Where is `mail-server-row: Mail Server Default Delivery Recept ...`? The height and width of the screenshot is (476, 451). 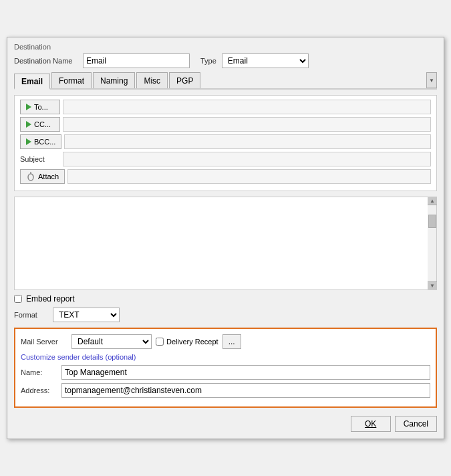
mail-server-row: Mail Server Default Delivery Recept ... is located at coordinates (226, 342).